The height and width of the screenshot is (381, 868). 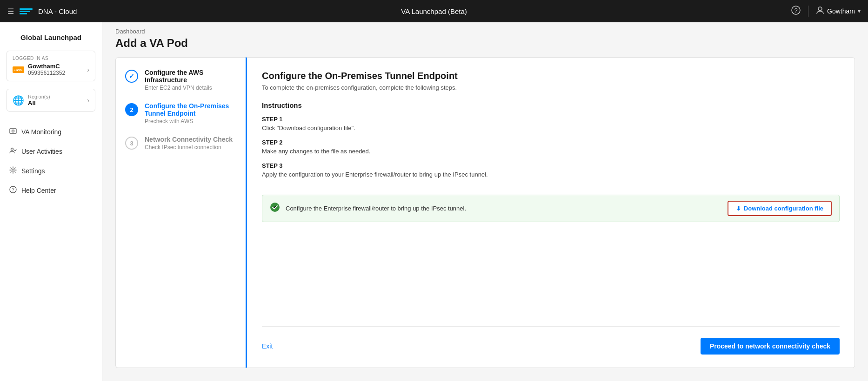 I want to click on step-2-indicator: 2, so click(x=132, y=110).